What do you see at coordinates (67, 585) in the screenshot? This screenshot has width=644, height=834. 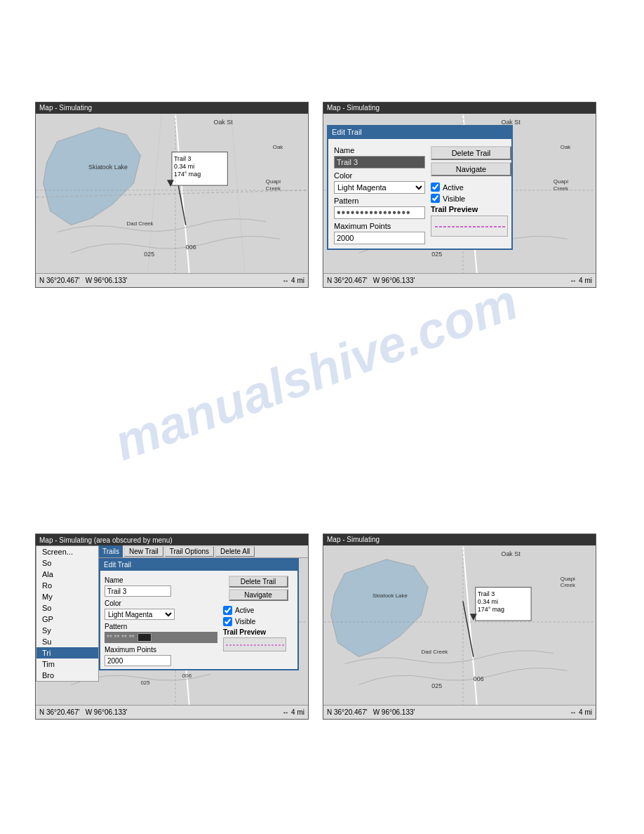 I see `menu-item-ro: Ro` at bounding box center [67, 585].